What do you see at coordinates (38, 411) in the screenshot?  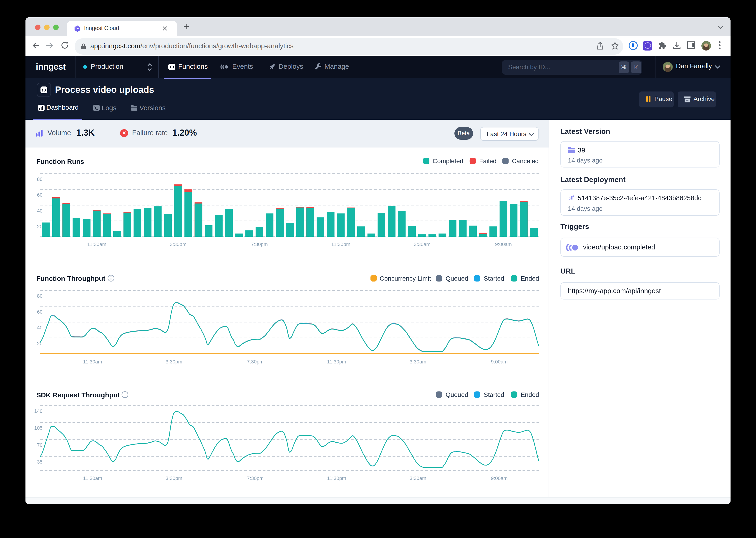 I see `svg-text: 140` at bounding box center [38, 411].